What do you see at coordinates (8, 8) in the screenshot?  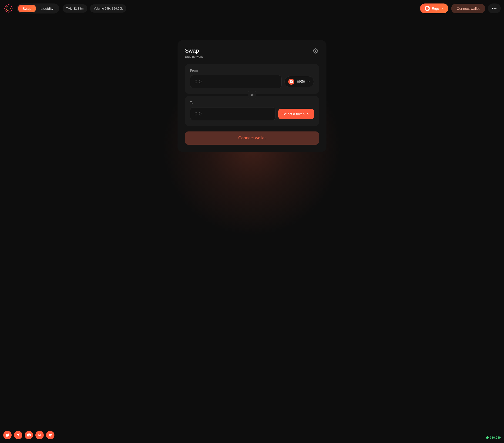 I see `app-logo` at bounding box center [8, 8].